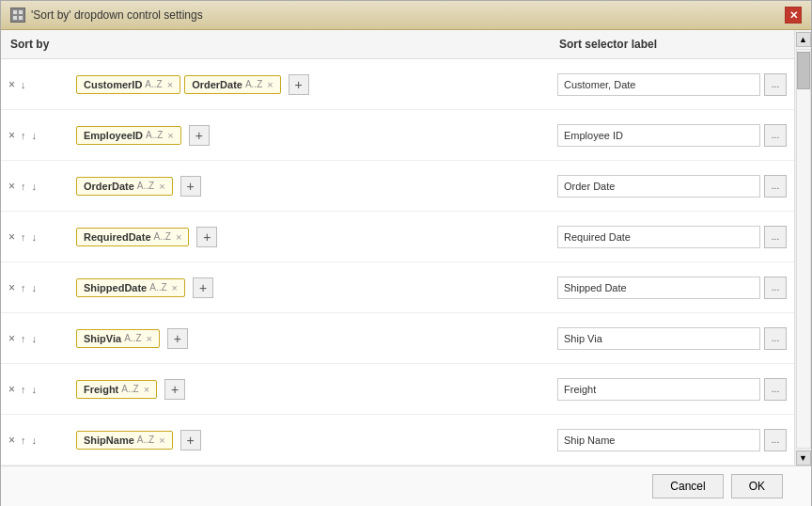 The image size is (812, 506). Describe the element at coordinates (311, 339) in the screenshot. I see `sort-tags-cell: ShipViaA..Z×+` at that location.